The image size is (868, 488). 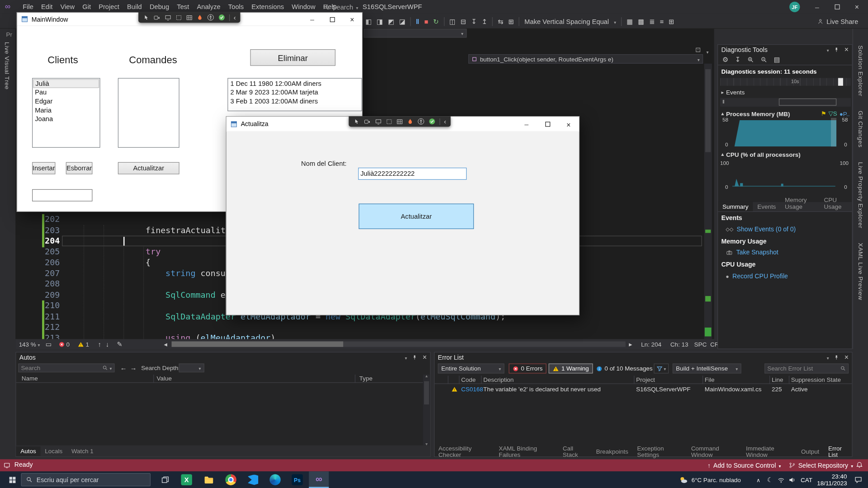 What do you see at coordinates (769, 451) in the screenshot?
I see `tab-immediate-window: Immediate Window` at bounding box center [769, 451].